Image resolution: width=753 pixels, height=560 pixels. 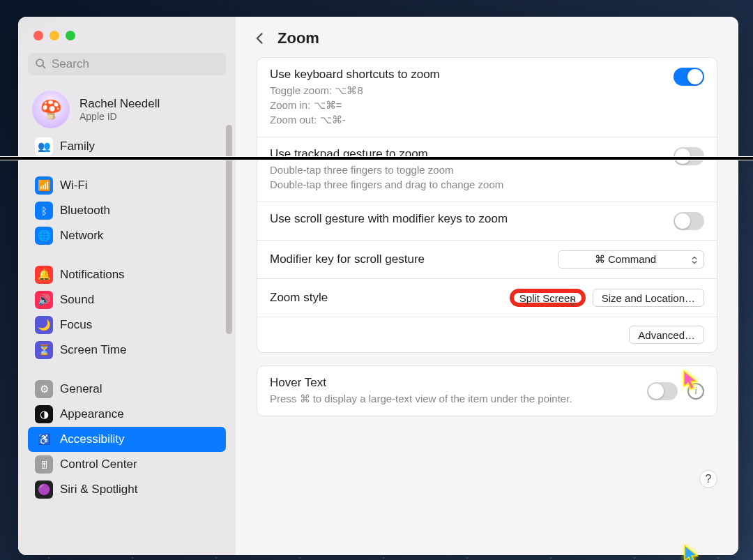 I want to click on video-scrub-bar, so click(x=376, y=158).